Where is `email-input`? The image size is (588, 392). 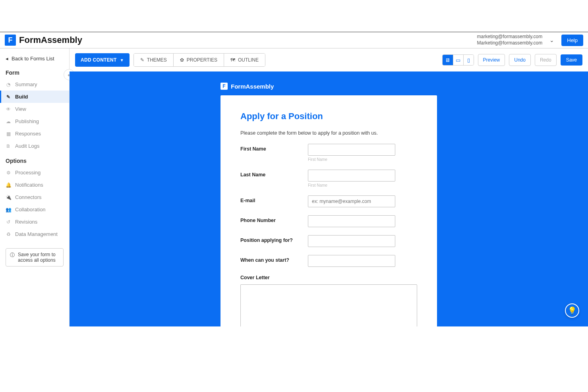 email-input is located at coordinates (352, 201).